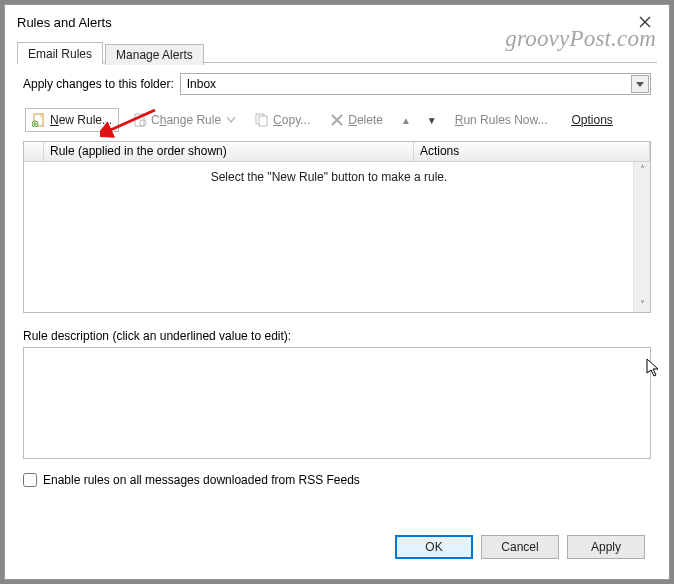  What do you see at coordinates (282, 120) in the screenshot?
I see `copy-button: Copy...` at bounding box center [282, 120].